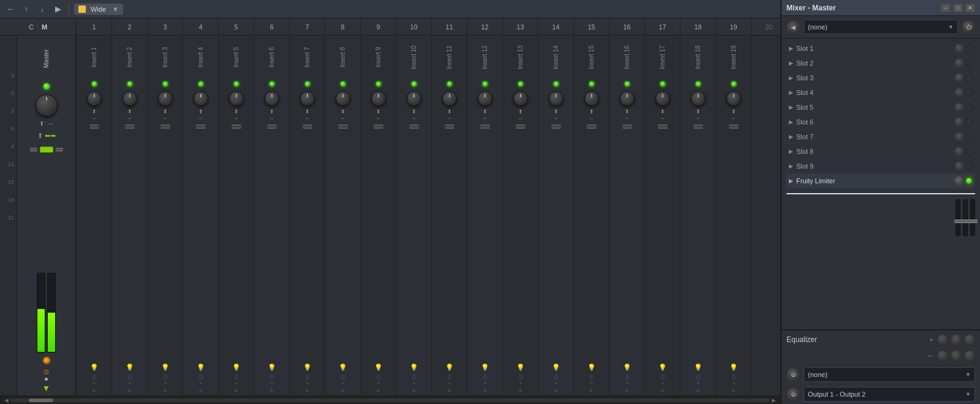 This screenshot has height=404, width=980. What do you see at coordinates (959, 63) in the screenshot?
I see `slot-2-btn` at bounding box center [959, 63].